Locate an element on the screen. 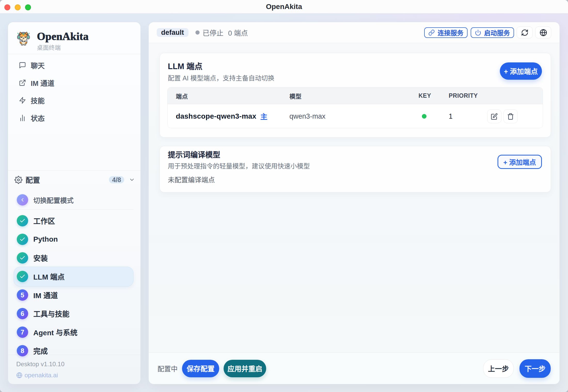 The height and width of the screenshot is (392, 568). step-finish: 8 完成 is located at coordinates (74, 351).